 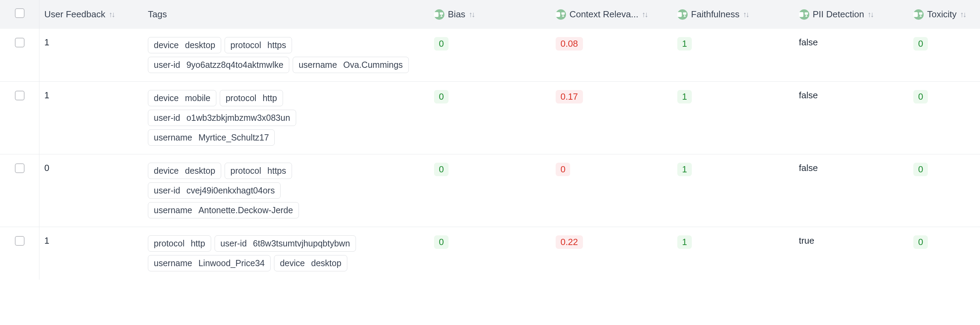 What do you see at coordinates (612, 191) in the screenshot?
I see `context-relevance-cell: 0` at bounding box center [612, 191].